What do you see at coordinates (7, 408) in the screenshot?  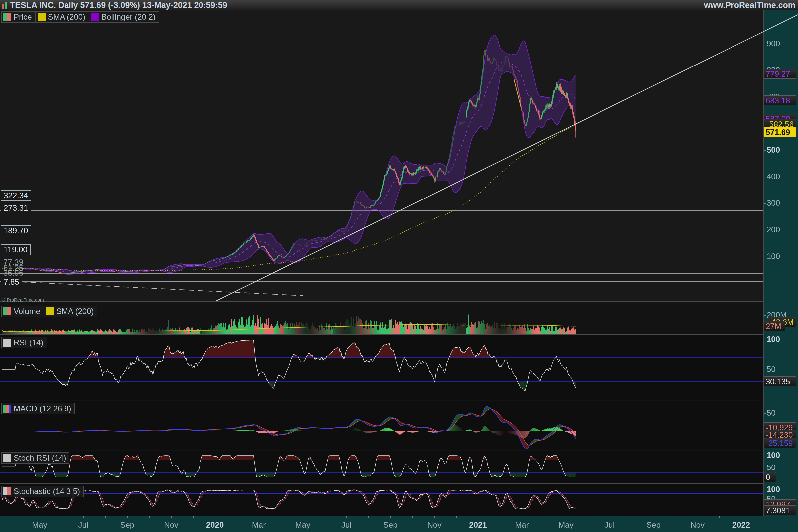 I see `macd-swatch-icon` at bounding box center [7, 408].